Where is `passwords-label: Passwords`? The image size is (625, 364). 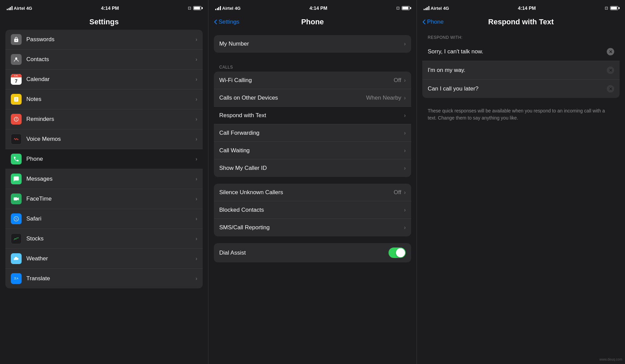 passwords-label: Passwords is located at coordinates (111, 40).